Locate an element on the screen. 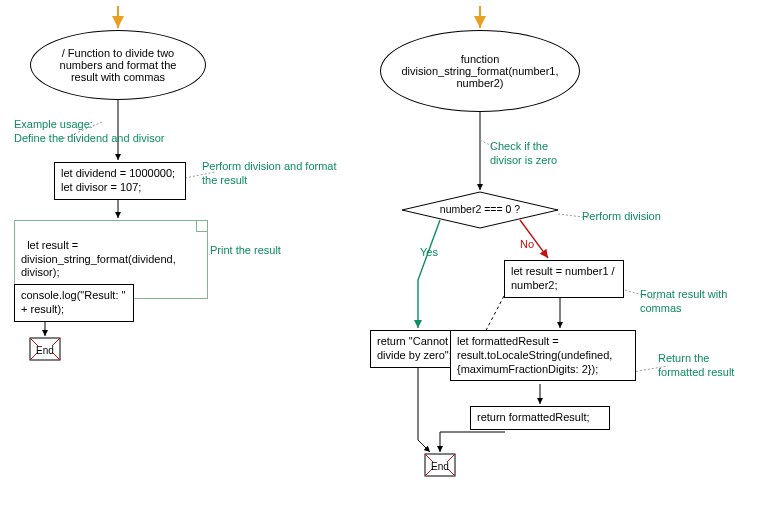 This screenshot has width=764, height=518. annotation-print: Print the result is located at coordinates (246, 251).